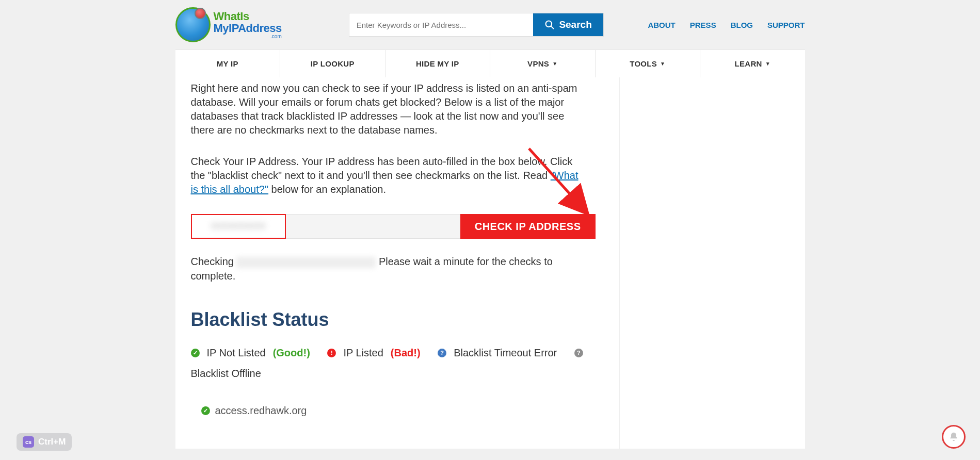 The image size is (980, 460). Describe the element at coordinates (726, 25) in the screenshot. I see `header-links: ABOUT PRESS BLOG SUPPORT` at that location.